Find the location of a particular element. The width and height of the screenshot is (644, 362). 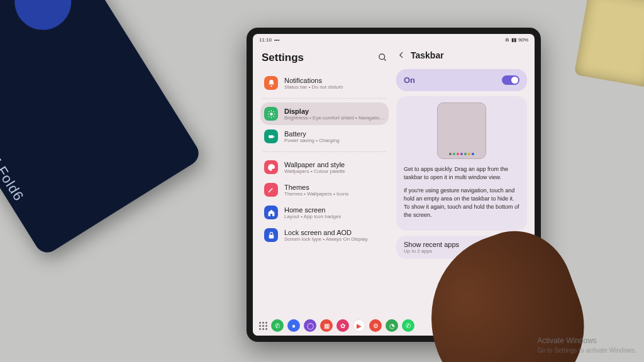

taskbar-on-card: On is located at coordinates (462, 80).